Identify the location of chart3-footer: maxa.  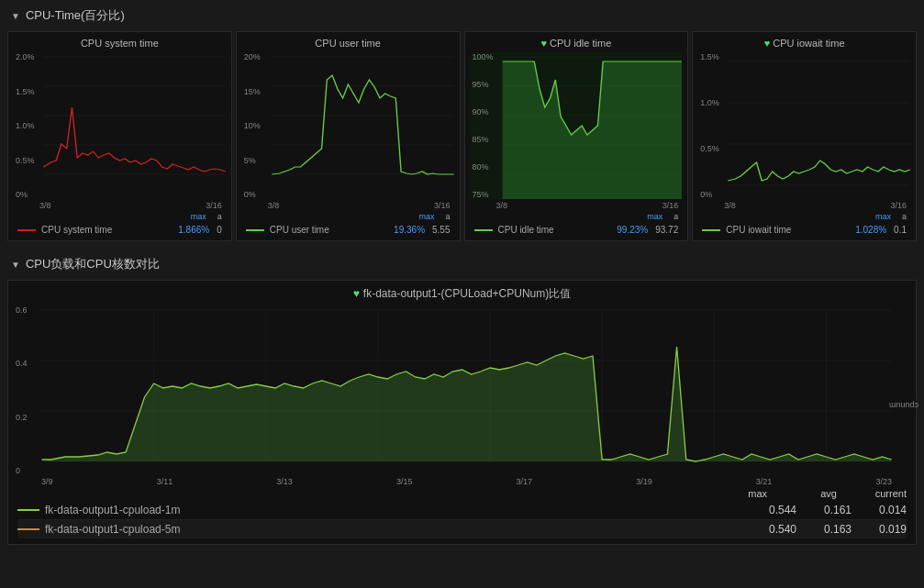
(576, 216).